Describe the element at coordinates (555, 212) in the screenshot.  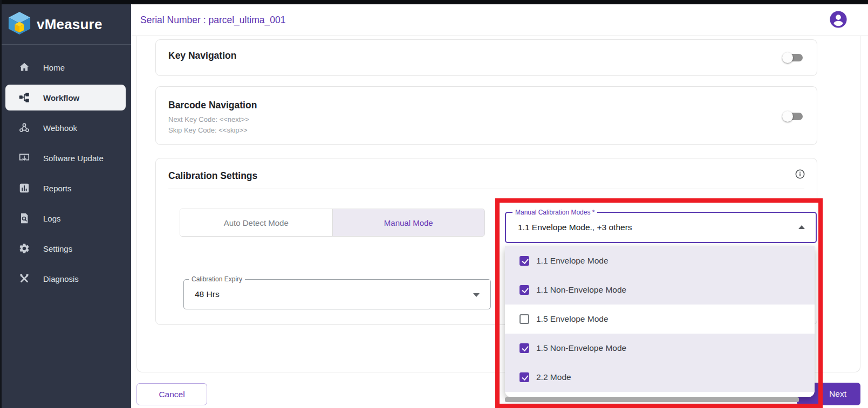
I see `manual-calibration-modes-label: Manual Calibration Modes *` at that location.